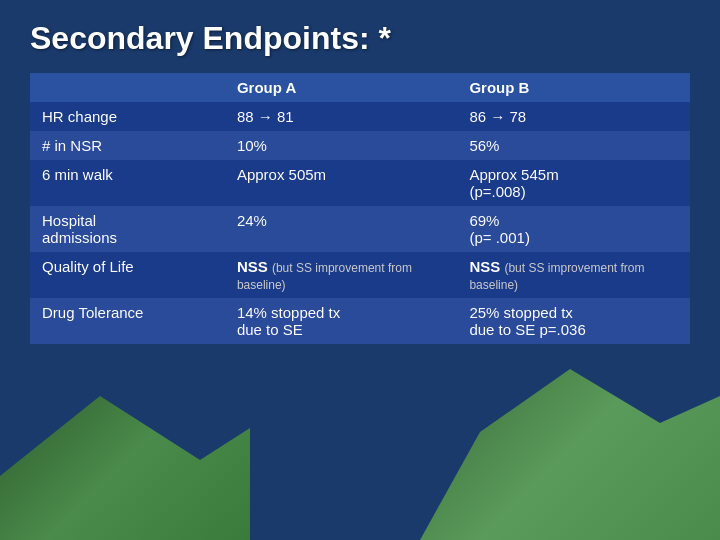 This screenshot has width=720, height=540. Describe the element at coordinates (360, 183) in the screenshot. I see `table-row: 6 min walk Approx 505m Approx 545m(p=.00…` at that location.